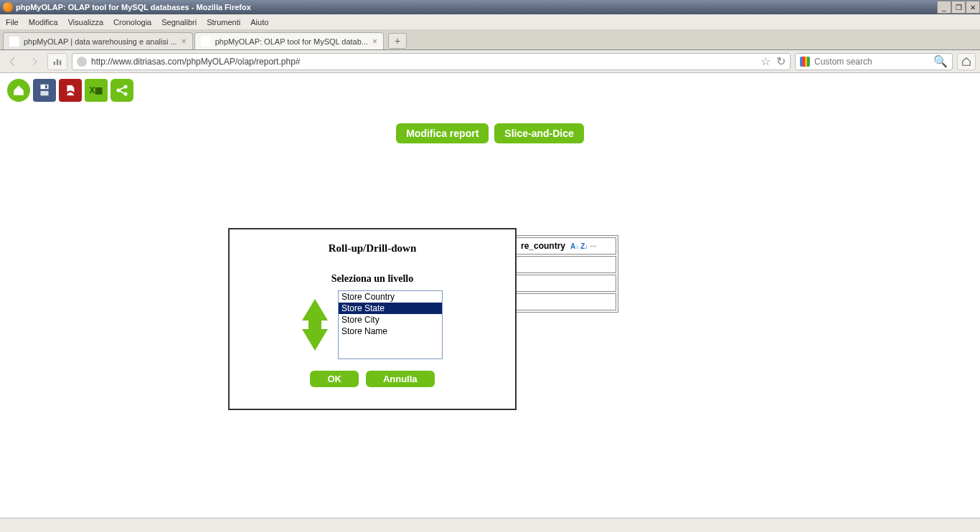 This screenshot has width=980, height=532. Describe the element at coordinates (19, 90) in the screenshot. I see `app-home-button` at that location.